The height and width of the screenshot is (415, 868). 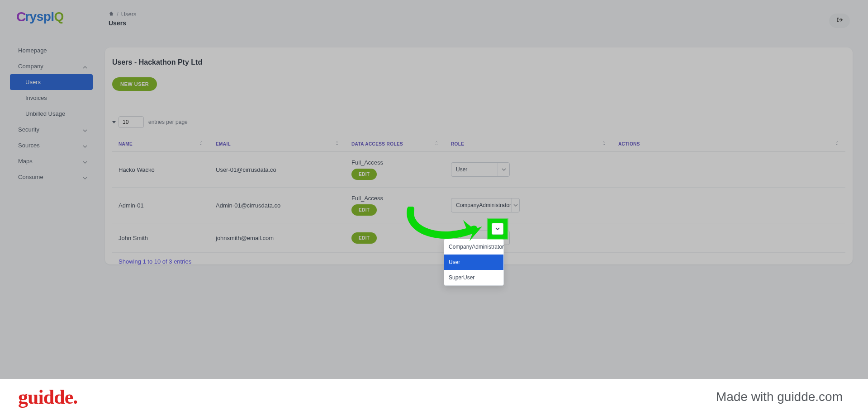 What do you see at coordinates (49, 146) in the screenshot?
I see `sidebar-item-sources: Sources` at bounding box center [49, 146].